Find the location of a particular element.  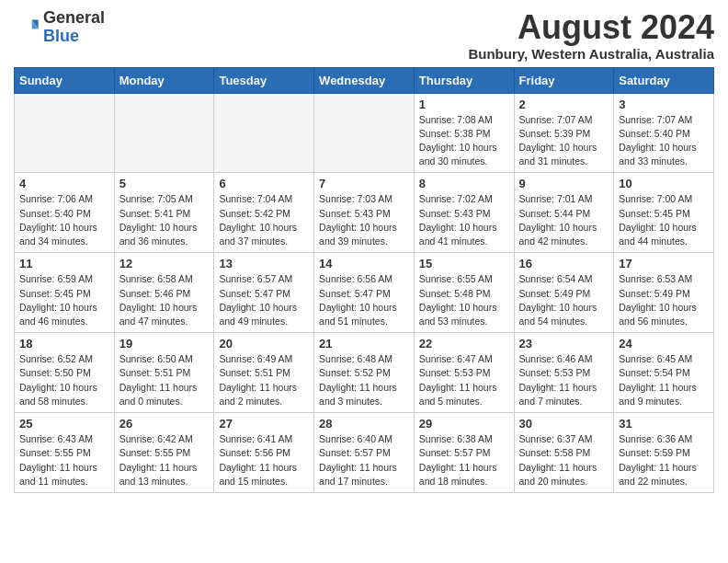

calendar-cell: 11Sunrise: 6:59 AMSunset: 5:45 PMDayligh… is located at coordinates (64, 293).